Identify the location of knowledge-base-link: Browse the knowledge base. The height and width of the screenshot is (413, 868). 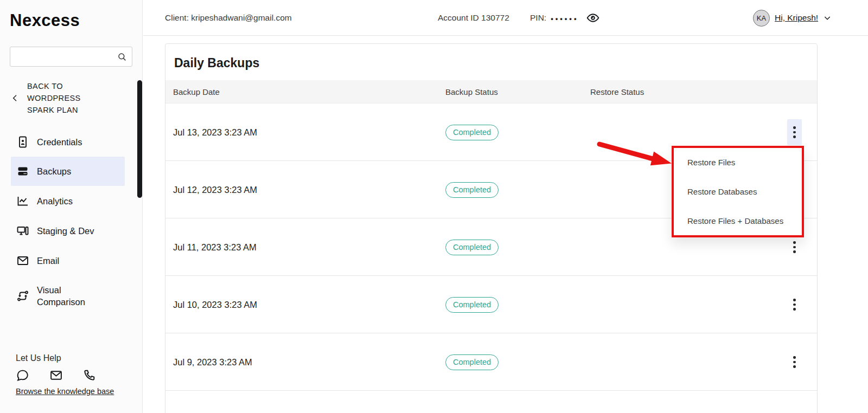
(65, 391).